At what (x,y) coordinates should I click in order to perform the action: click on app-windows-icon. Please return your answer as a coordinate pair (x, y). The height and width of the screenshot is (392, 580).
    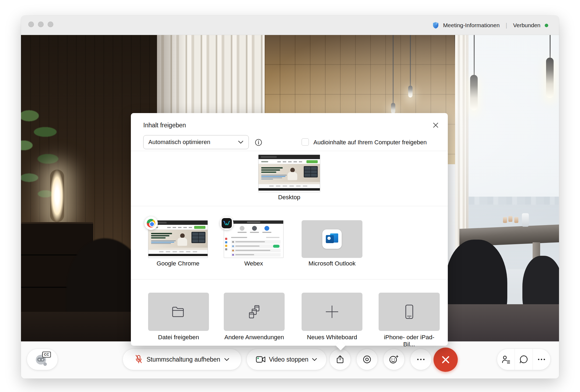
    Looking at the image, I should click on (254, 312).